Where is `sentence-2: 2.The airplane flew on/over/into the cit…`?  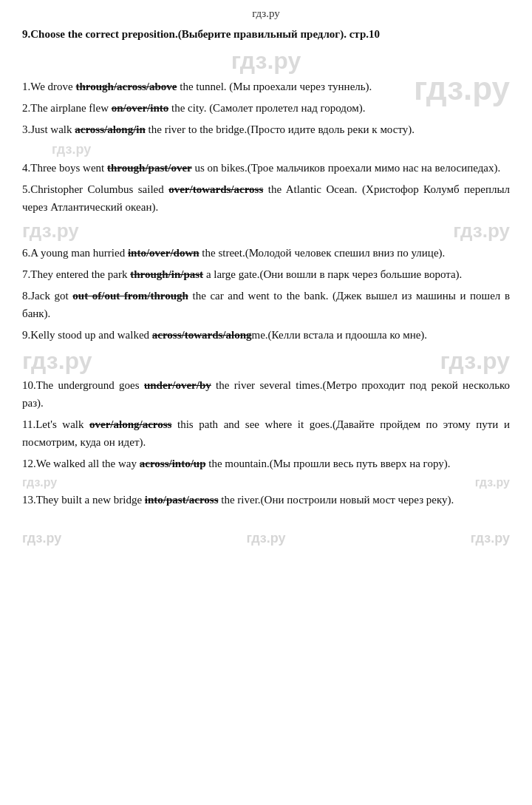
sentence-2: 2.The airplane flew on/over/into the cit… is located at coordinates (266, 108).